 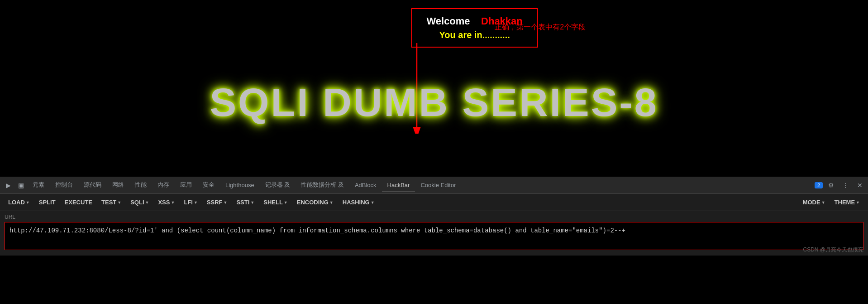 I want to click on tab-elements: 元素, so click(x=38, y=185).